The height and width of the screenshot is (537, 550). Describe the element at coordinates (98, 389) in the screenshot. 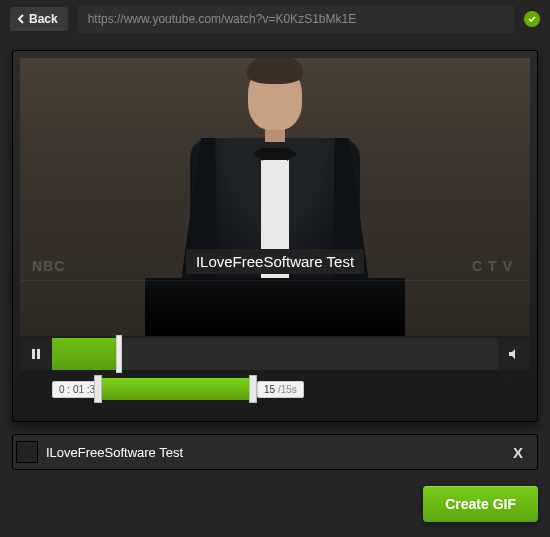

I see `trim-handle-left` at that location.